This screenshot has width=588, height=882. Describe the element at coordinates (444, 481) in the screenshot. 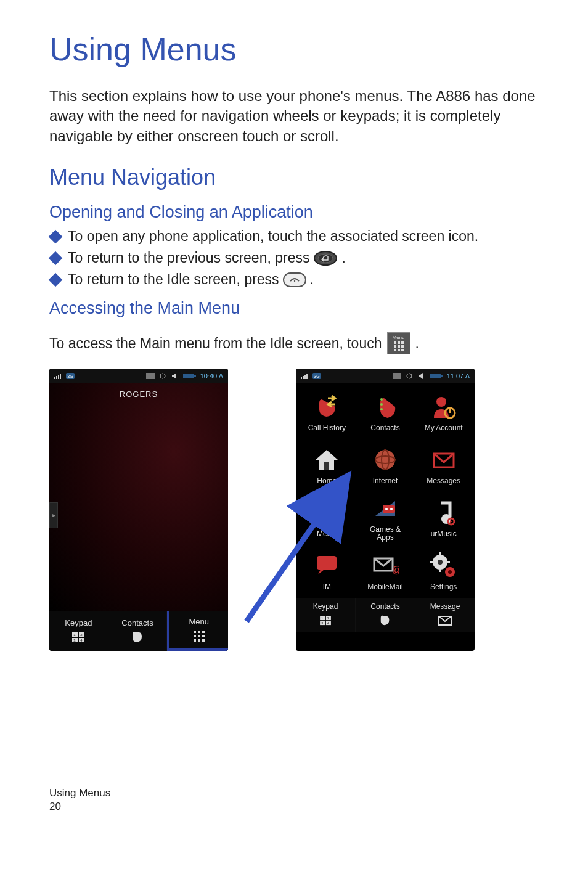

I see `menu-label: Messages` at that location.